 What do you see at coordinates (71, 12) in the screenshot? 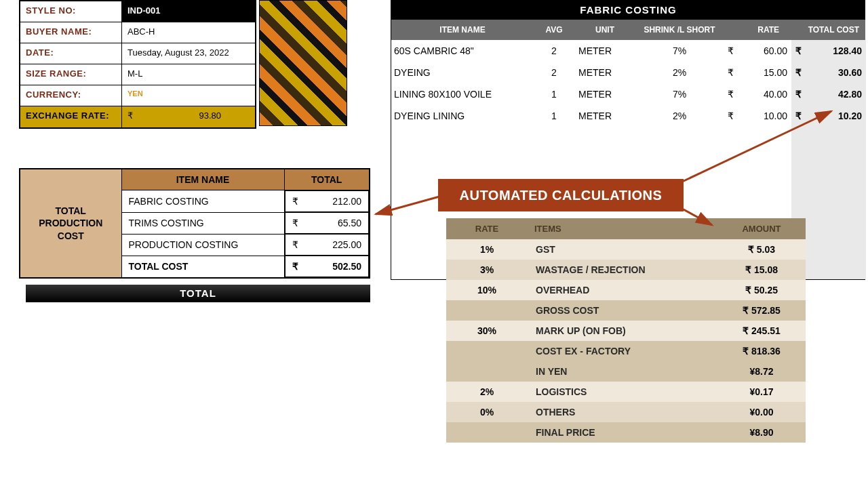
I see `style-no-label: STYLE NO:` at bounding box center [71, 12].